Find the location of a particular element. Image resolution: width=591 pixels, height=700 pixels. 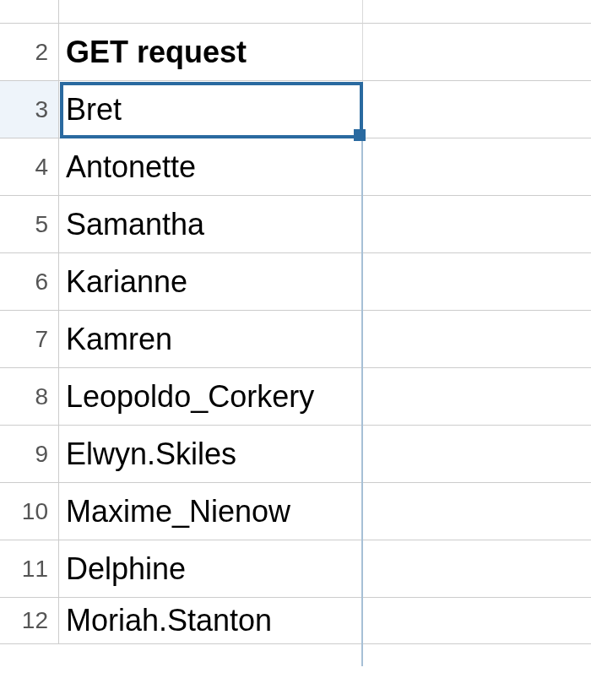

row-header: 8 is located at coordinates (30, 397).